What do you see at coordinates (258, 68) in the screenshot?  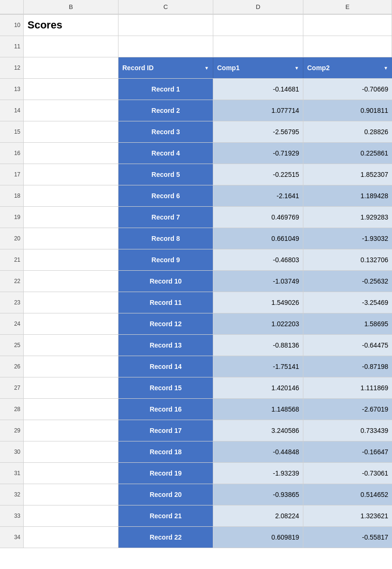 I see `comp1-header: Comp1 ▼` at bounding box center [258, 68].